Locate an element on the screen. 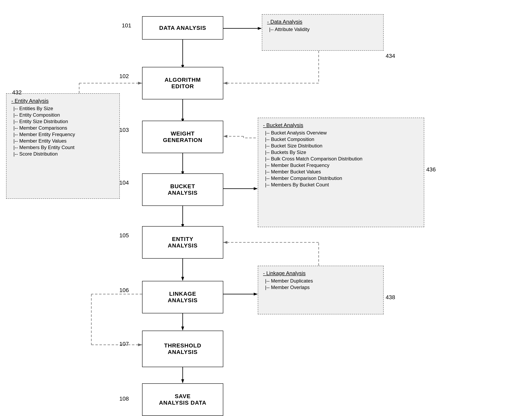 The height and width of the screenshot is (416, 532). panel-434-item-0: |-- Attribute Validity is located at coordinates (323, 29).